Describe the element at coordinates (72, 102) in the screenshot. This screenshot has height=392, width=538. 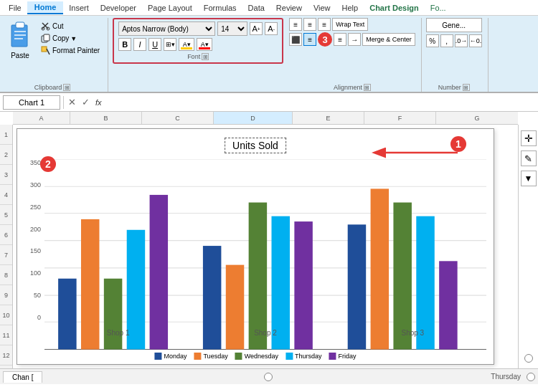
I see `cancel-formula-icon: ✕` at that location.